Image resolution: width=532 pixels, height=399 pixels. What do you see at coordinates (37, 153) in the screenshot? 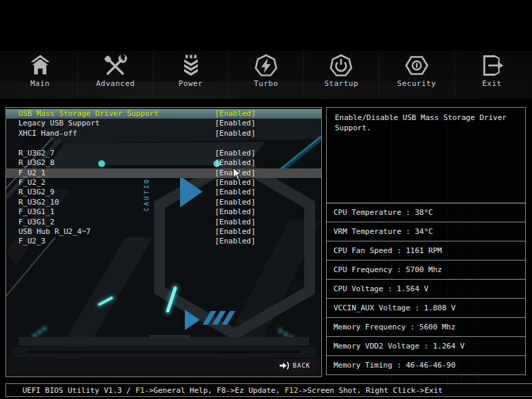
I see `item-label: R_U3G2_7` at bounding box center [37, 153].